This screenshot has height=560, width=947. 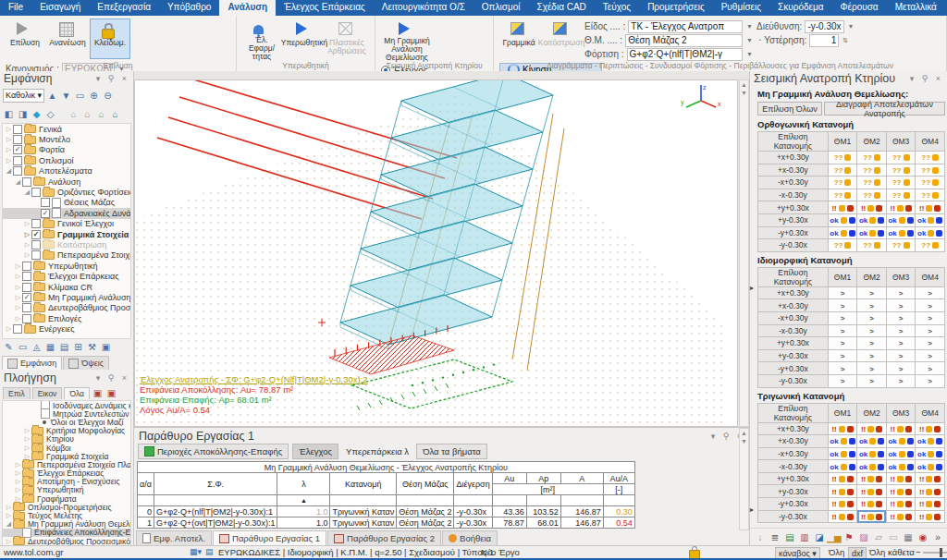 What do you see at coordinates (9, 347) in the screenshot?
I see `edit-icon: ✎` at bounding box center [9, 347].